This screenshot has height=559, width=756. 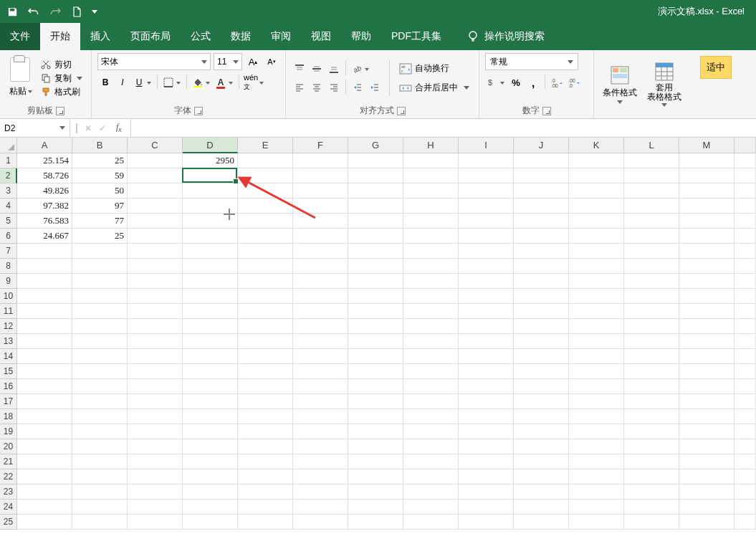 What do you see at coordinates (12, 11) in the screenshot?
I see `save-button` at bounding box center [12, 11].